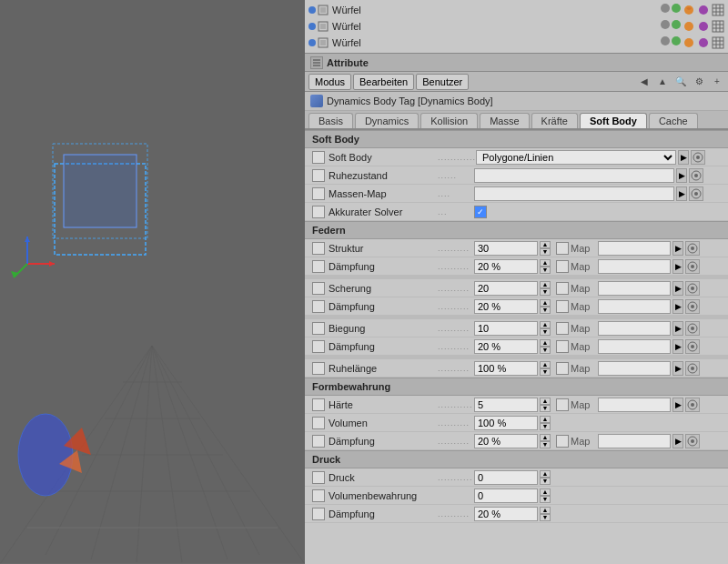 This screenshot has height=564, width=728. What do you see at coordinates (506, 248) in the screenshot?
I see `struktur-input` at bounding box center [506, 248].